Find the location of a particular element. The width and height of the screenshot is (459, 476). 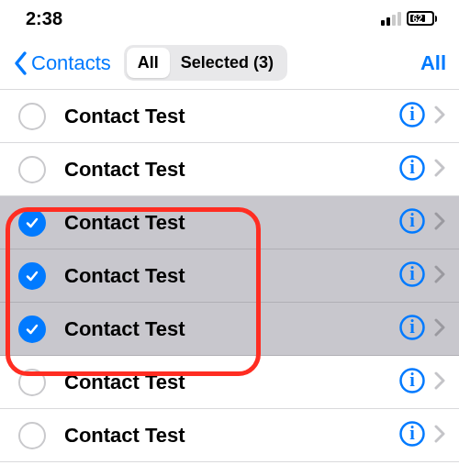

segment-all: All is located at coordinates (149, 62).